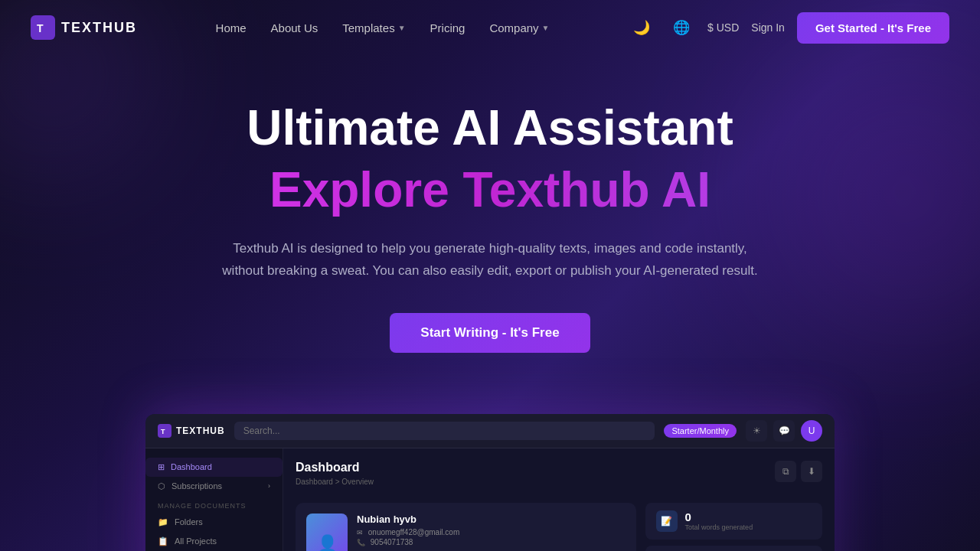  I want to click on sidebar-folders: 📁 Folders, so click(214, 522).